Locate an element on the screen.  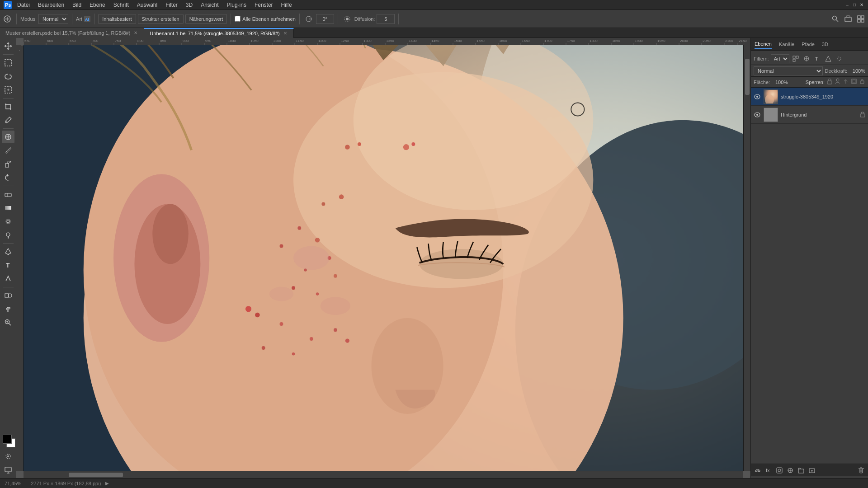
v-scroll-thumb is located at coordinates (747, 77).